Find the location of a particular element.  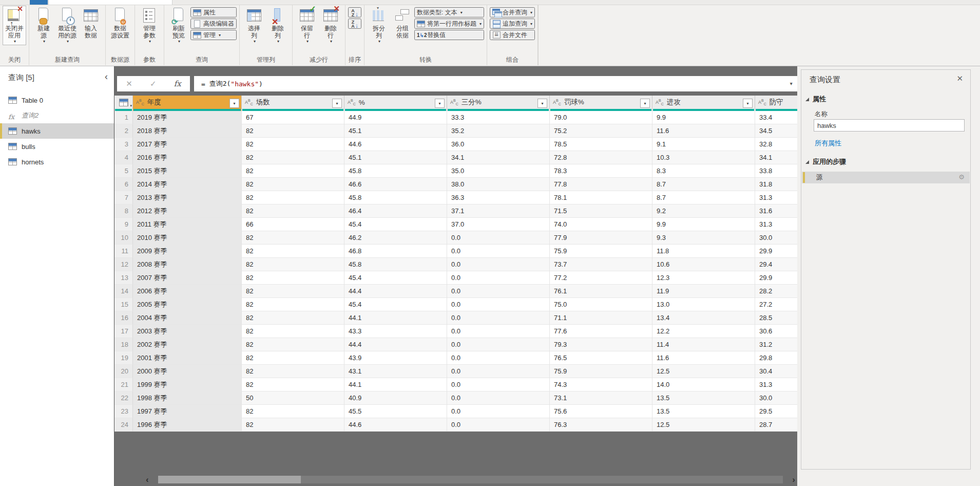

cell: 76.3 is located at coordinates (601, 425).